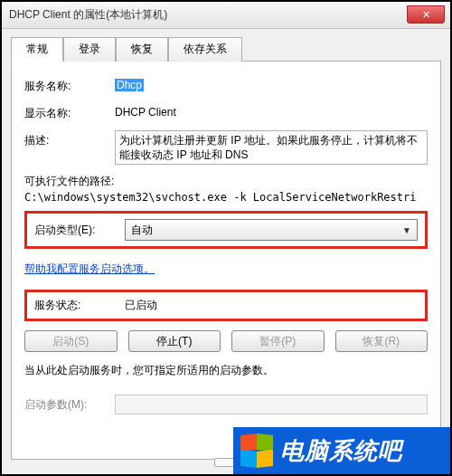 The height and width of the screenshot is (476, 452). I want to click on exe-path-label: 可执行文件的路径:, so click(226, 181).